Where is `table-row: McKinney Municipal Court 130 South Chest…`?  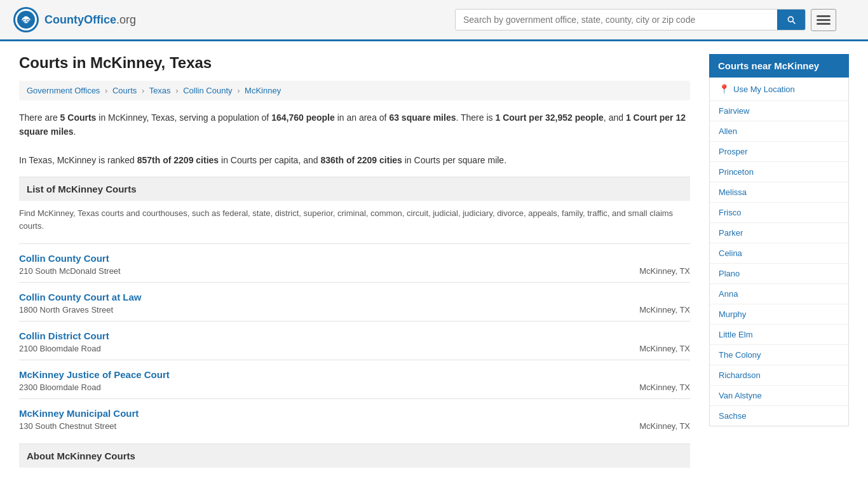 table-row: McKinney Municipal Court 130 South Chest… is located at coordinates (355, 418).